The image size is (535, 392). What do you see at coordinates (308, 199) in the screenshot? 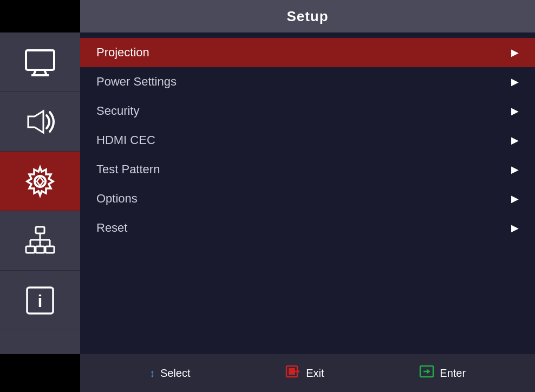
I see `menu-item-options: Options ▶` at bounding box center [308, 199].